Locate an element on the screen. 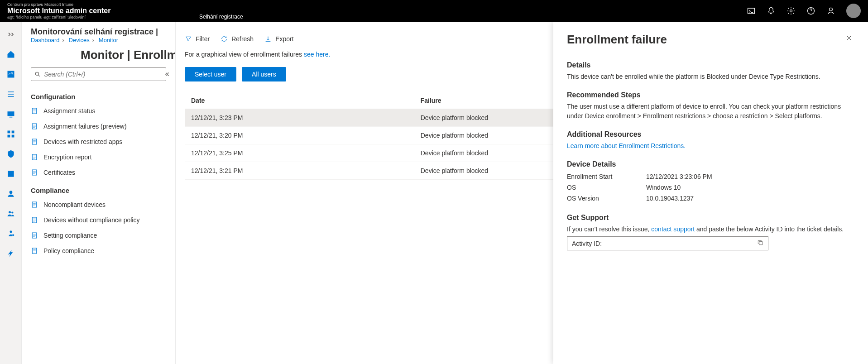 Image resolution: width=868 pixels, height=364 pixels. detail-label: OS Version is located at coordinates (607, 198).